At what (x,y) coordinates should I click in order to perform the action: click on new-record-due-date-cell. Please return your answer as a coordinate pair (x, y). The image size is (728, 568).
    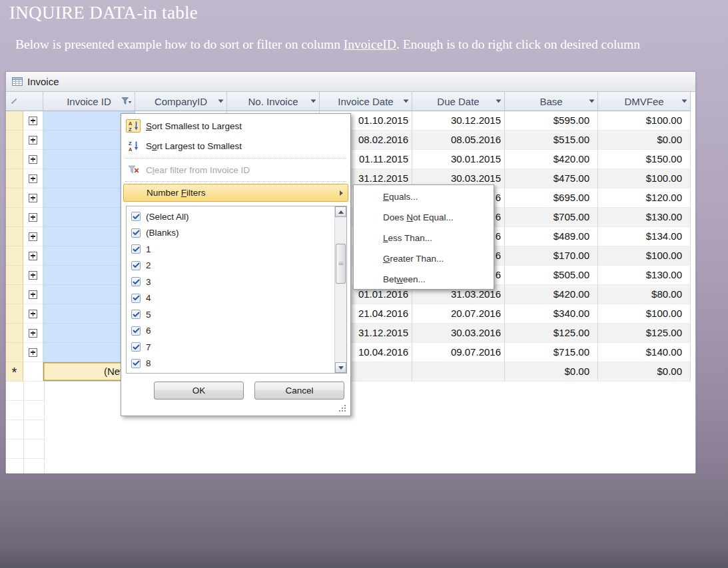
    Looking at the image, I should click on (458, 372).